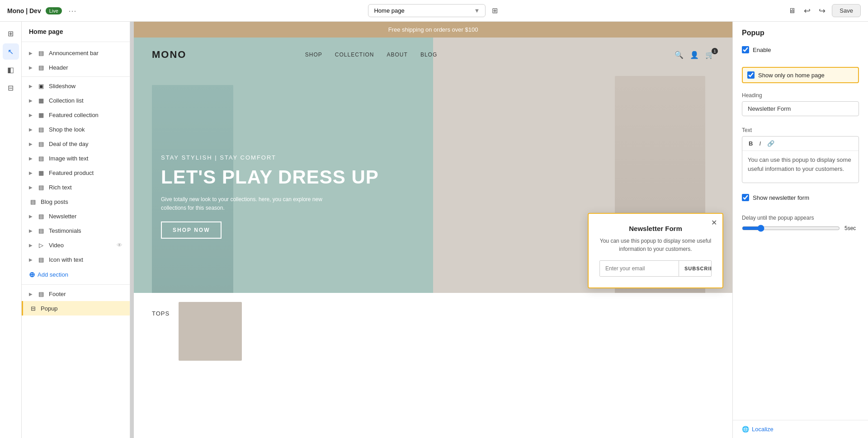 This screenshot has width=868, height=438. What do you see at coordinates (41, 86) in the screenshot?
I see `slideshow-icon: ▣` at bounding box center [41, 86].